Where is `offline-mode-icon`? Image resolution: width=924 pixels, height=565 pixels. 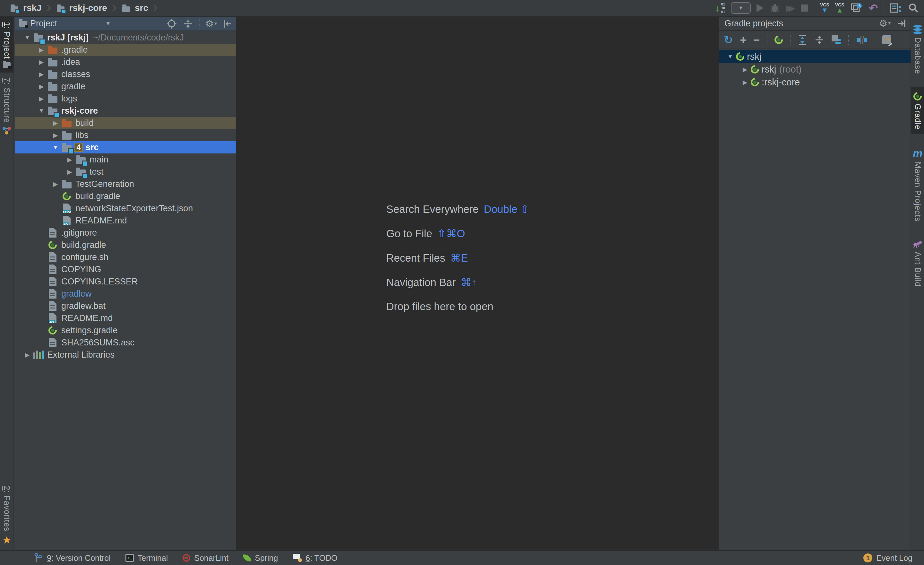 offline-mode-icon is located at coordinates (862, 40).